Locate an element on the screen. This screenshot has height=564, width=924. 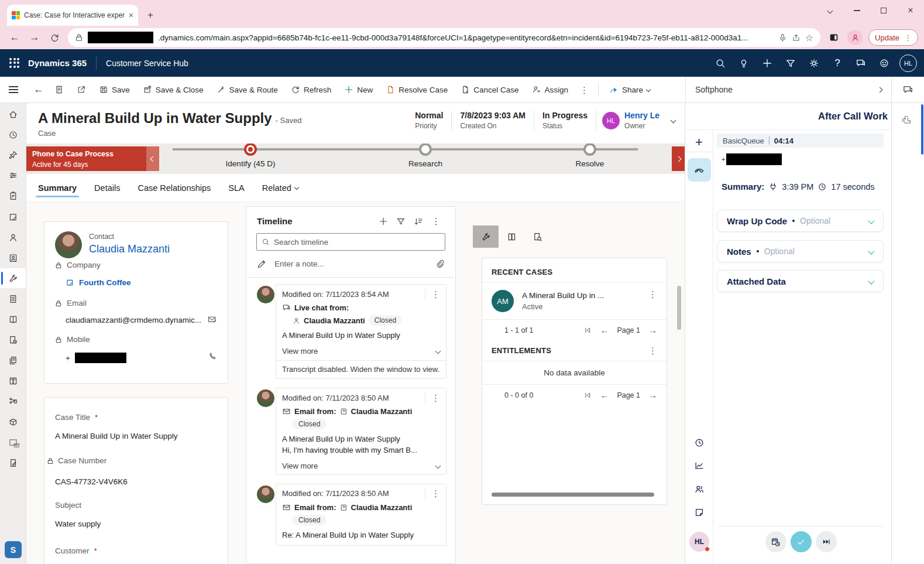
tim​eline-search-box is located at coordinates (351, 242).